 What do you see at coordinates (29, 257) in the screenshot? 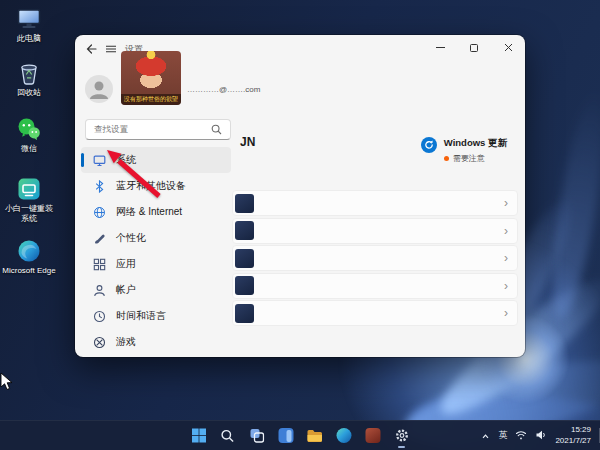
I see `desktop-icon-microsoft-edge: Microsoft Edge` at bounding box center [29, 257].